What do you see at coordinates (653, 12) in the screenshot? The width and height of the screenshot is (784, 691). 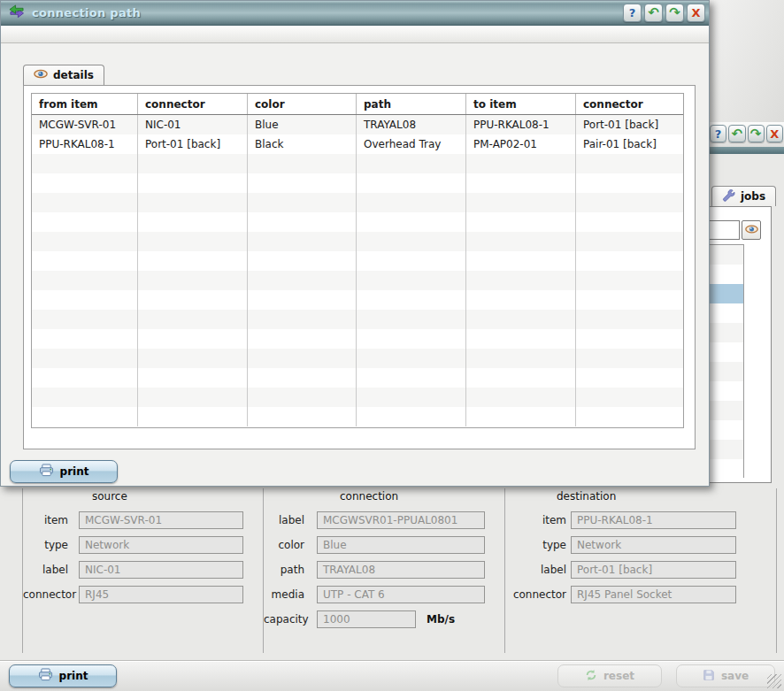 I see `dialog-undo-button: ↶` at bounding box center [653, 12].